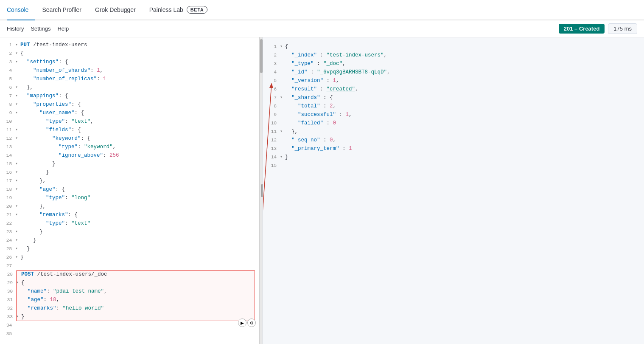 Image resolution: width=644 pixels, height=344 pixels. What do you see at coordinates (128, 138) in the screenshot?
I see `editor-line-12: 12 ▾ "keyword": {` at bounding box center [128, 138].